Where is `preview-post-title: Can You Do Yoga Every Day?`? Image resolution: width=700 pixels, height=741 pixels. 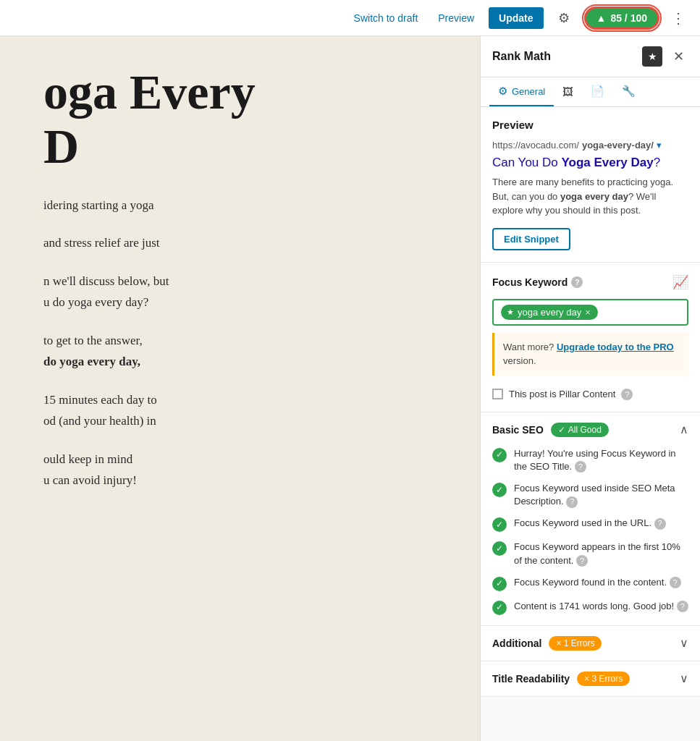 preview-post-title: Can You Do Yoga Every Day? is located at coordinates (591, 163).